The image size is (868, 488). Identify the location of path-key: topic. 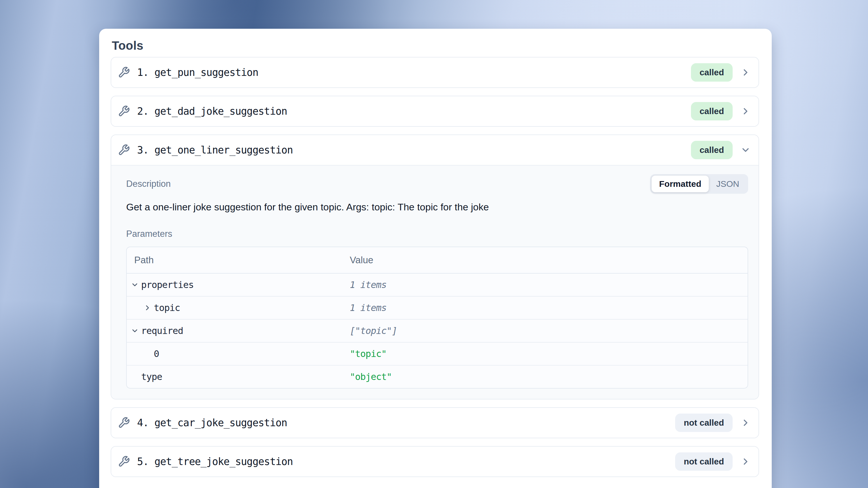
(167, 308).